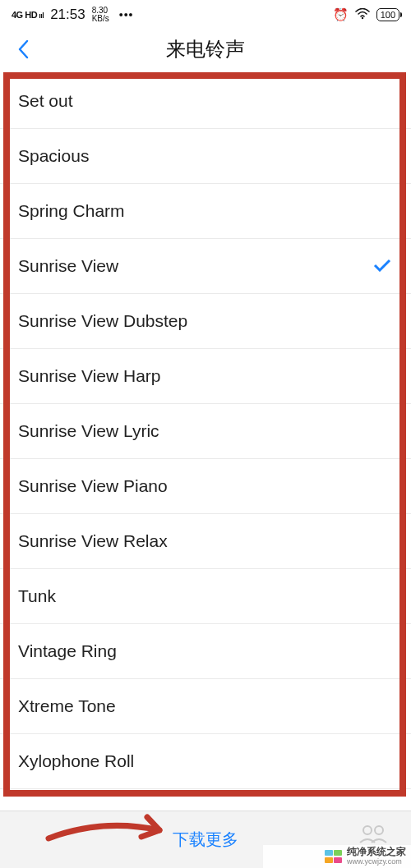 This screenshot has width=411, height=868. Describe the element at coordinates (28, 15) in the screenshot. I see `signal-icon: 4G HD ııl` at that location.